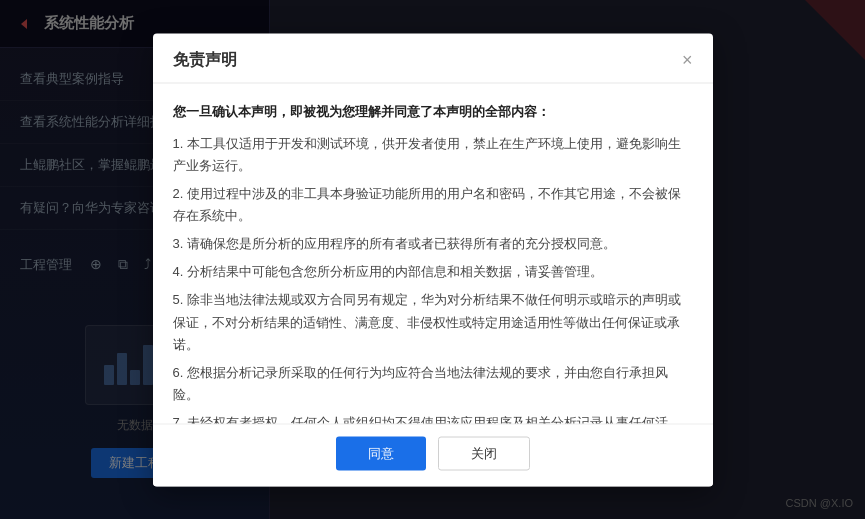 This screenshot has width=865, height=519. Describe the element at coordinates (381, 453) in the screenshot. I see `agree-button: 同意` at that location.